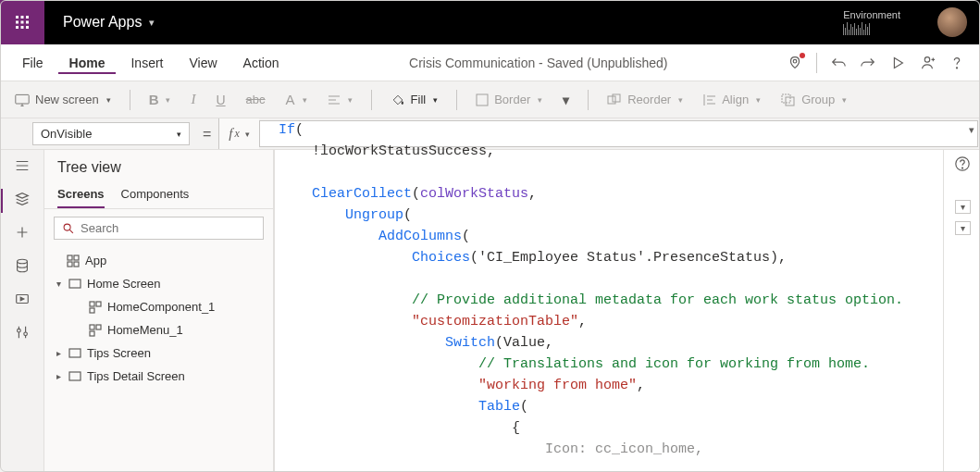  I want to click on brand-dropdown: Power Apps ▾, so click(109, 22).